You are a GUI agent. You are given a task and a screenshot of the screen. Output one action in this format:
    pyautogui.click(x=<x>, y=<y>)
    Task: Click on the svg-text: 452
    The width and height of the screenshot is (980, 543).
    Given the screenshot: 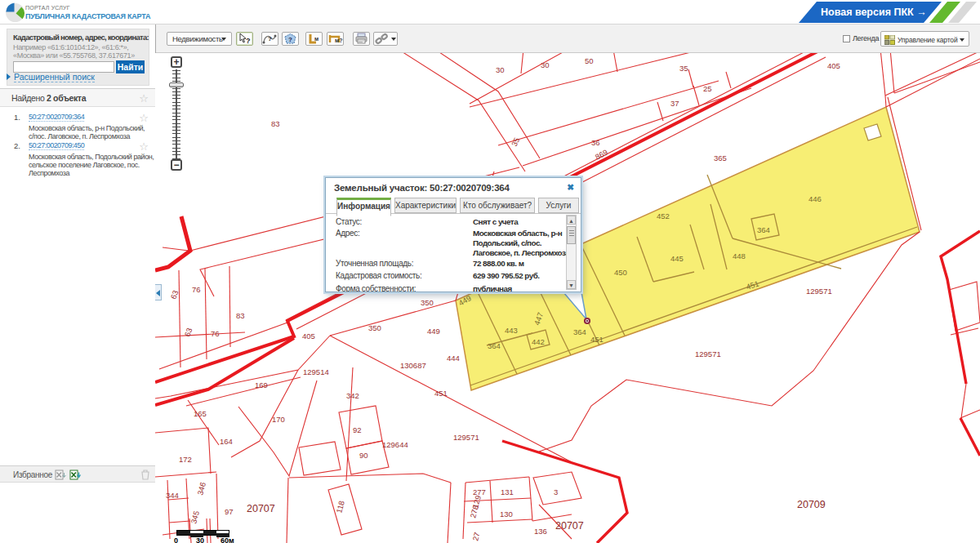 What is the action you would take?
    pyautogui.click(x=663, y=216)
    